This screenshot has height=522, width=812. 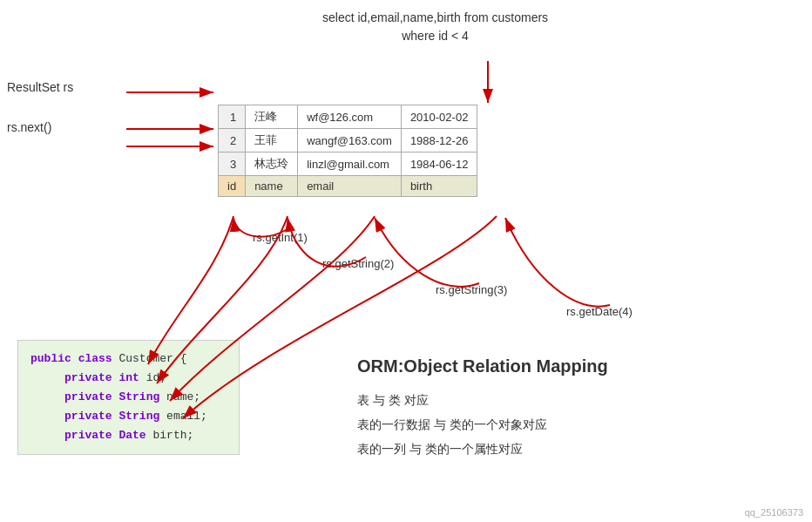 What do you see at coordinates (483, 424) in the screenshot?
I see `orm-line2: 表的一行数据 与 类的一个对象对应` at bounding box center [483, 424].